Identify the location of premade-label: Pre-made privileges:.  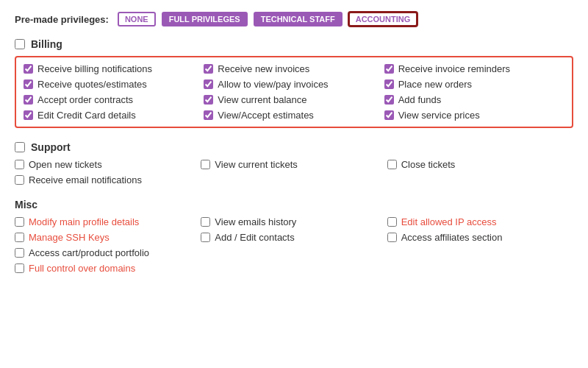
(62, 19).